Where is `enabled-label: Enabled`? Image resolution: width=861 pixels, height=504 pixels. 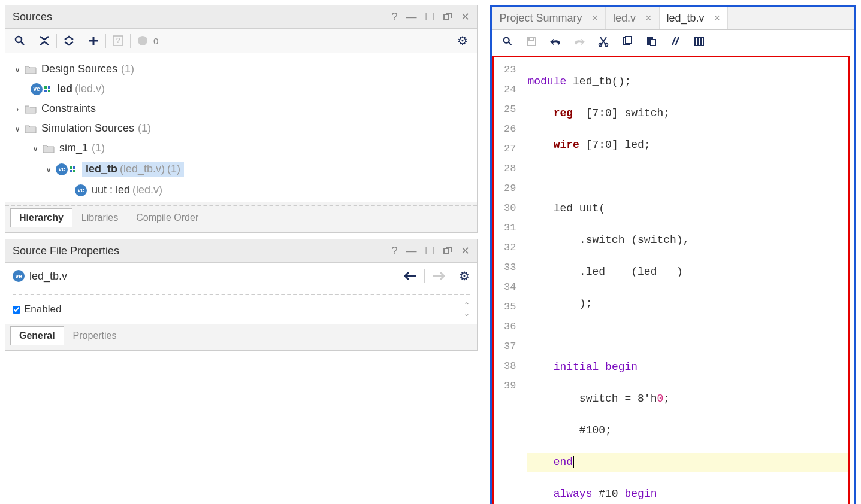 enabled-label: Enabled is located at coordinates (43, 309).